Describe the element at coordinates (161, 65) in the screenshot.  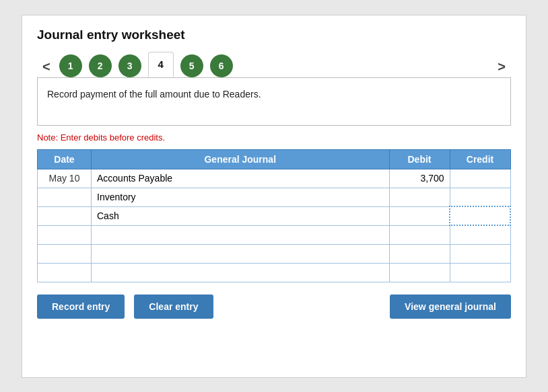
I see `tab-4-active: 4` at that location.